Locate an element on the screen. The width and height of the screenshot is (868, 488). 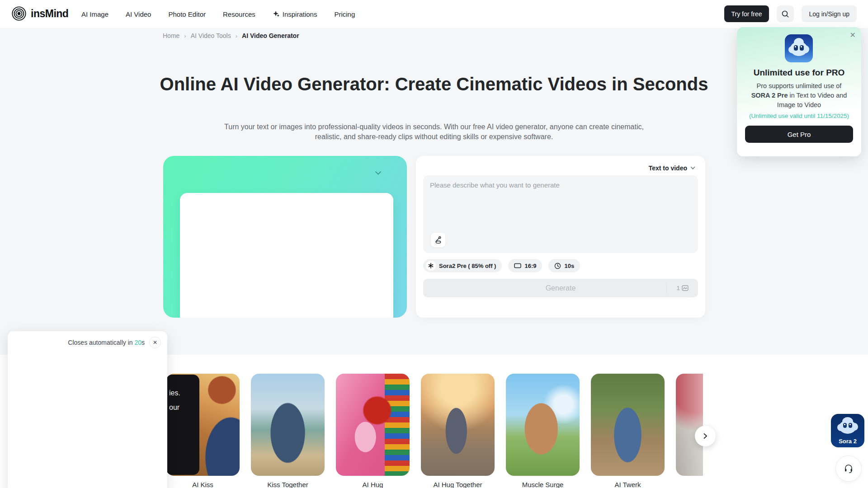
effects-carousel: ies. our AI Kiss Kiss Together AI Hug AI… is located at coordinates (434, 431).